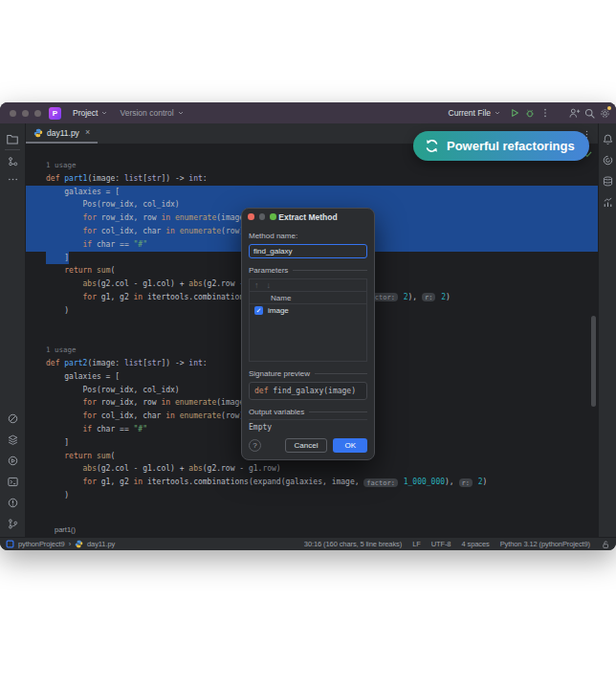 The image size is (616, 689). Describe the element at coordinates (607, 139) in the screenshot. I see `notifications-bell-icon` at that location.